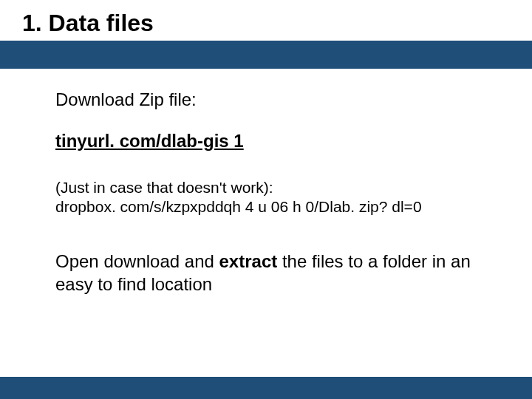  What do you see at coordinates (266, 55) in the screenshot?
I see `header-band` at bounding box center [266, 55].